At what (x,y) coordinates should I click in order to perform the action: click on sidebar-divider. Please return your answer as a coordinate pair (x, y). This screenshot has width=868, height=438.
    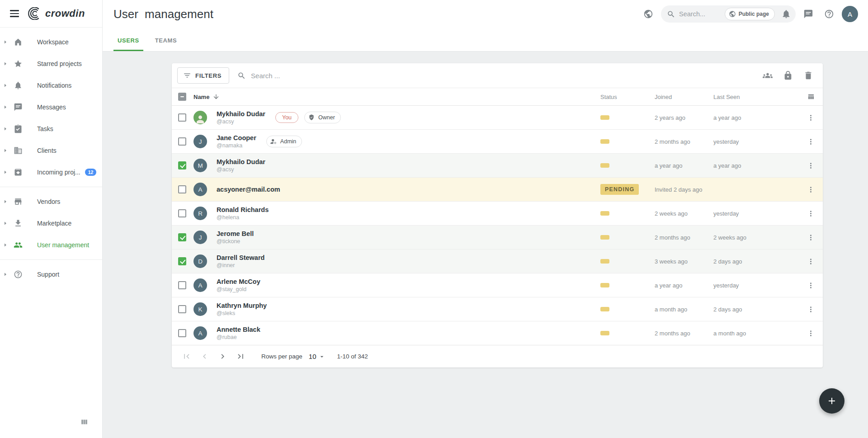
    Looking at the image, I should click on (51, 259).